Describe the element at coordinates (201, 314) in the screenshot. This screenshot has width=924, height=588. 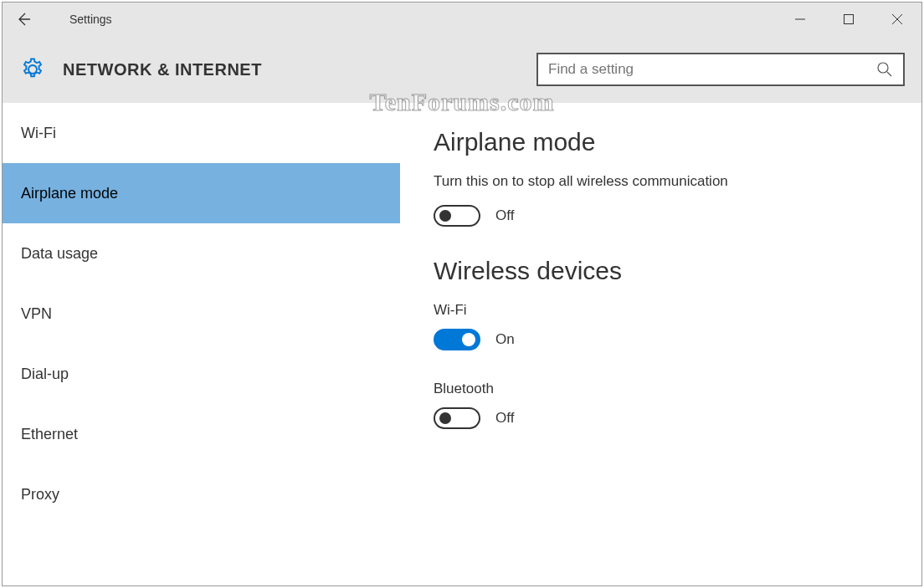
I see `sidebar-item-vpn: VPN` at that location.